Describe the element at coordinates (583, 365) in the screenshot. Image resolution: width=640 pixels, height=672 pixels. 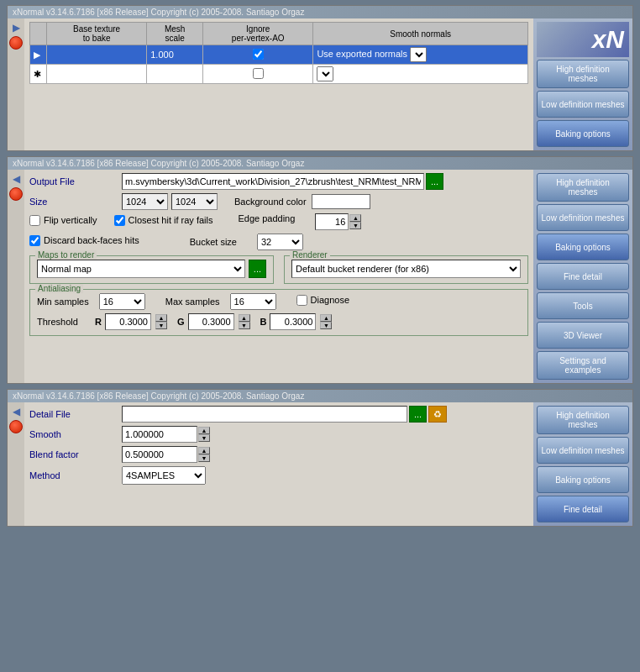
I see `sidebar-btn-settings-2: Settings and examples` at that location.